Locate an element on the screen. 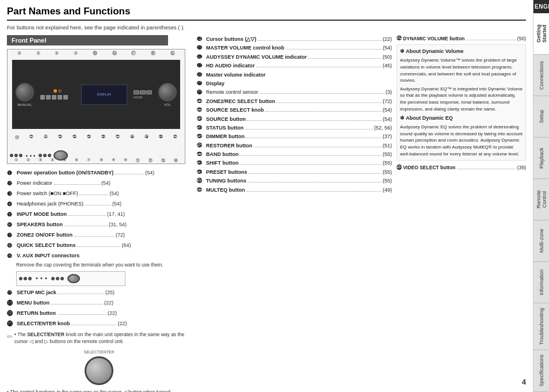 This screenshot has height=392, width=549. tab-getting-started: Getting Started is located at coordinates (541, 34).